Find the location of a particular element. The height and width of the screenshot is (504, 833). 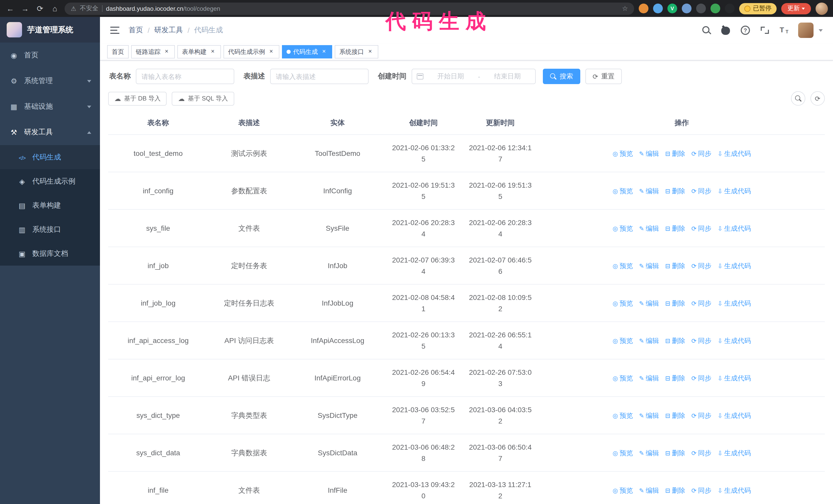

date-range-picker: 开始日期 - 结束日期 is located at coordinates (474, 76).